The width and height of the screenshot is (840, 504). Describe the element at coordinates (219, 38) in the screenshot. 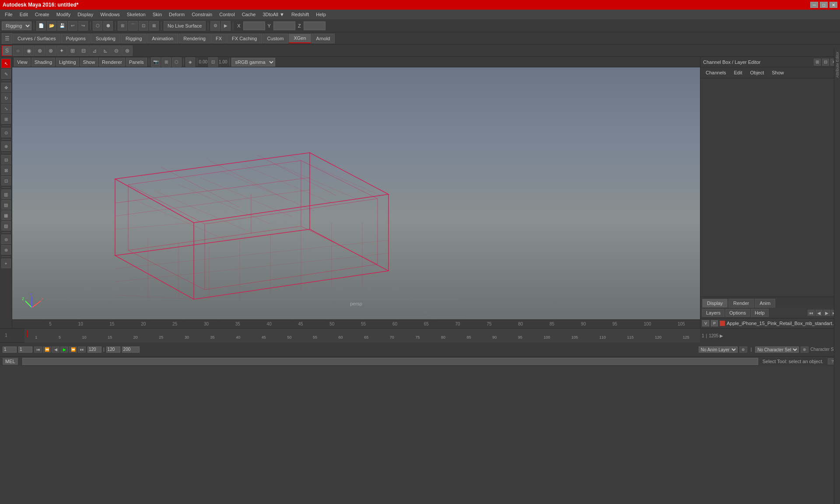

I see `shelf-tab-fx: FX` at that location.